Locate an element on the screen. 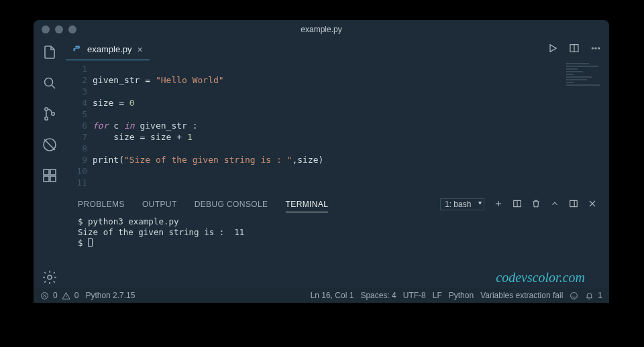 This screenshot has height=347, width=644. panel-tab-terminal: TERMINAL is located at coordinates (307, 206).